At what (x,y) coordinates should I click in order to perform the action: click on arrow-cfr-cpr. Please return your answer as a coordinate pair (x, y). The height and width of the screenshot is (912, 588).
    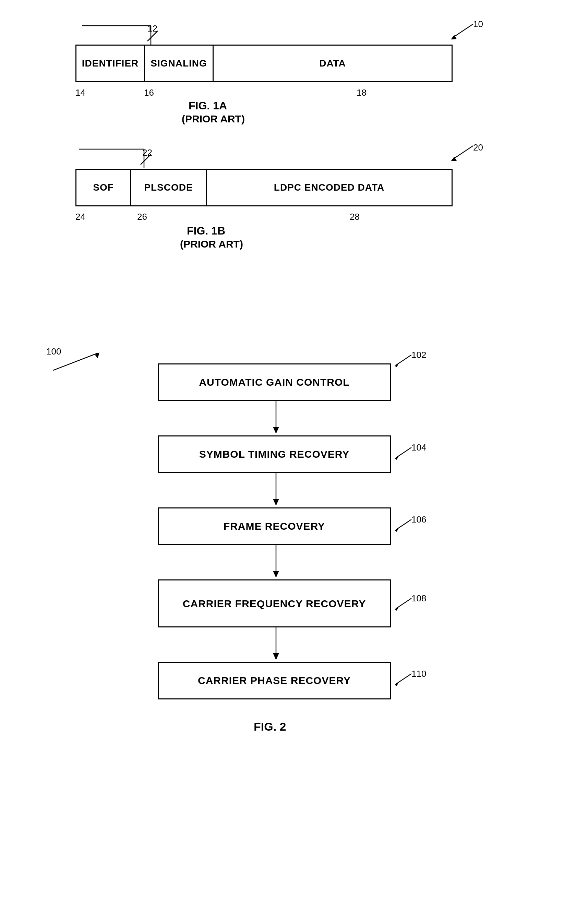
    Looking at the image, I should click on (276, 644).